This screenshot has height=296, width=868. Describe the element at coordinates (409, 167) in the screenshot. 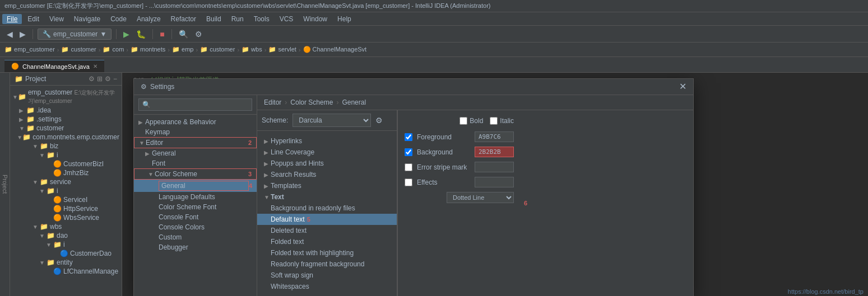

I see `error-stripe-checkbox` at that location.